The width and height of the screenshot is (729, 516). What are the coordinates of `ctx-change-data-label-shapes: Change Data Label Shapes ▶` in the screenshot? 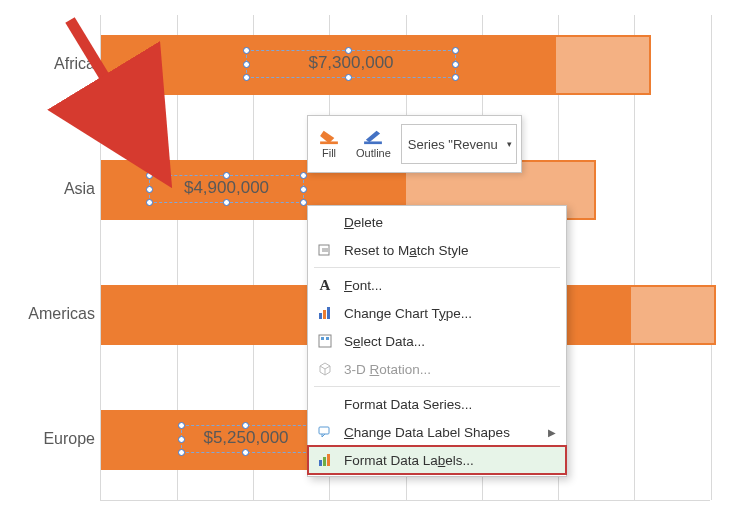 It's located at (437, 432).